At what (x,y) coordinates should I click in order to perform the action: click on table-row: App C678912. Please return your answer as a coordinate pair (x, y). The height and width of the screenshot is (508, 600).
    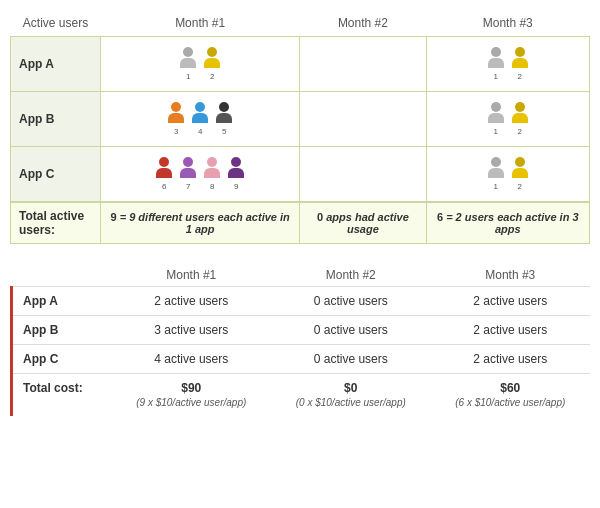
    Looking at the image, I should click on (300, 175).